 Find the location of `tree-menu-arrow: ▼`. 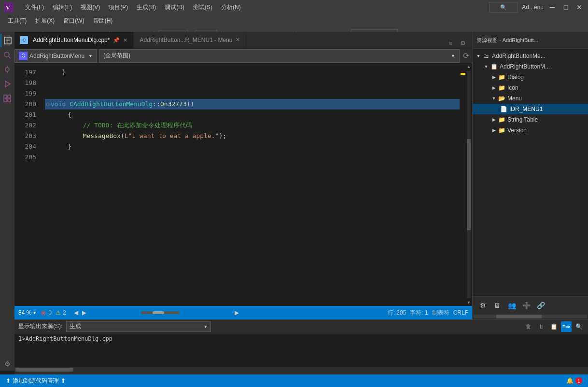

tree-menu-arrow: ▼ is located at coordinates (494, 98).